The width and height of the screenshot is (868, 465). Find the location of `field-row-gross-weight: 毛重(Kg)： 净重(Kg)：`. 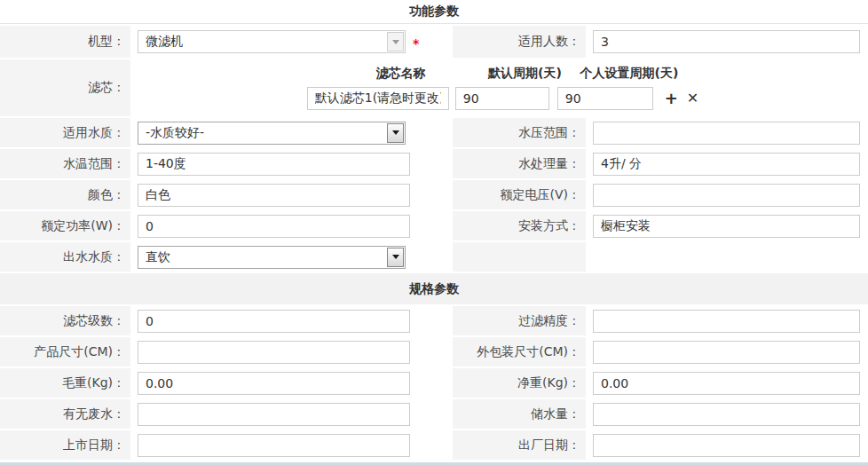

field-row-gross-weight: 毛重(Kg)： 净重(Kg)： is located at coordinates (434, 383).